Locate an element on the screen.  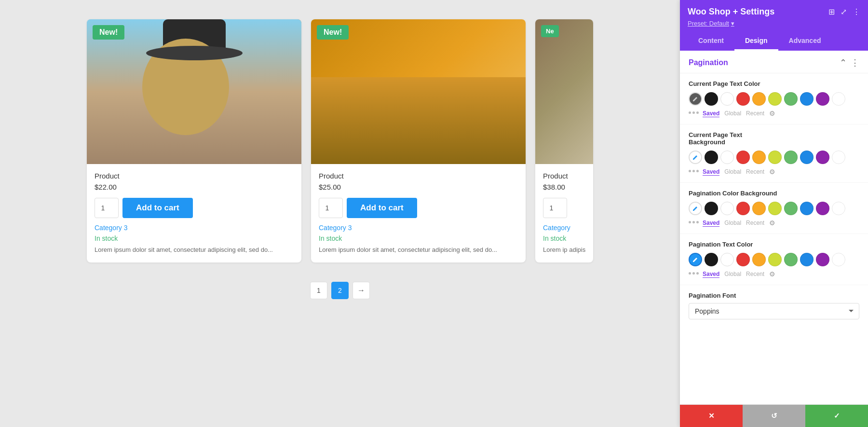
font-label: Pagination Font is located at coordinates (774, 295).